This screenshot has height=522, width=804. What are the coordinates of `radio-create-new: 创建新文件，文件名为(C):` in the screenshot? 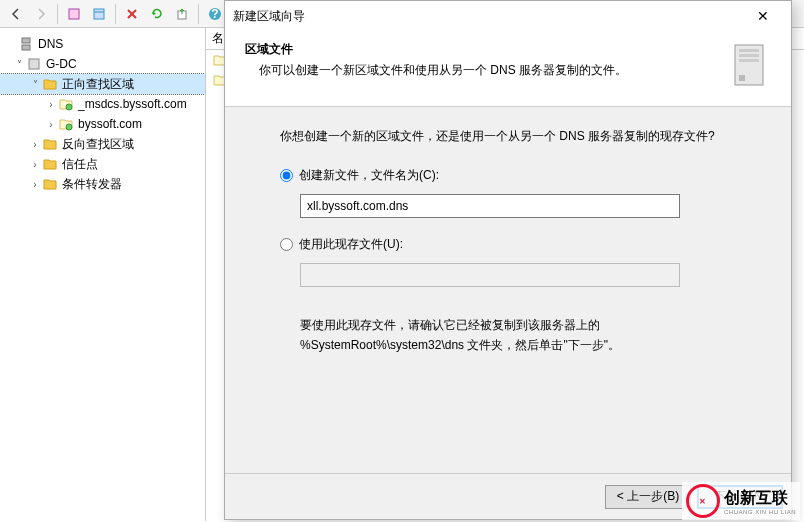 It's located at (508, 176).